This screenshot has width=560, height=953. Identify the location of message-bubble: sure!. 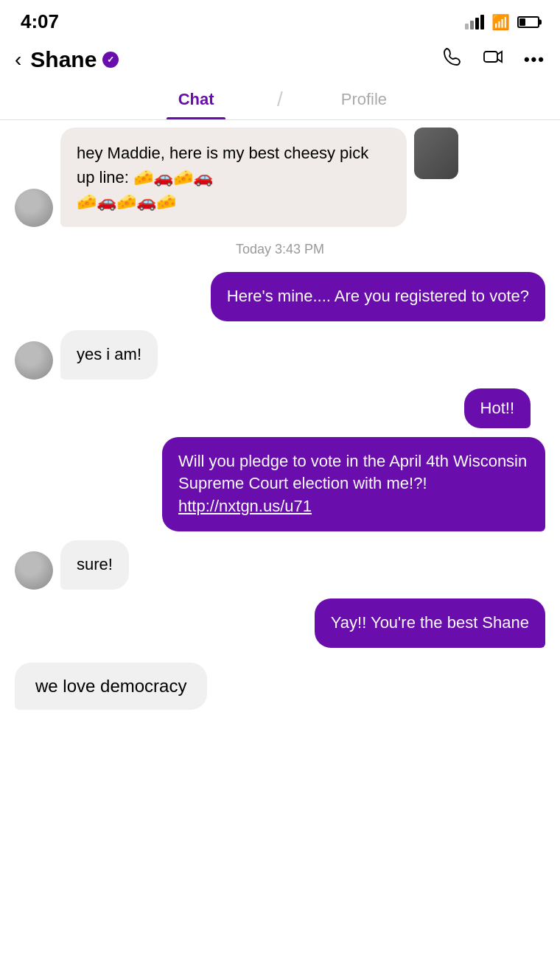
(94, 565).